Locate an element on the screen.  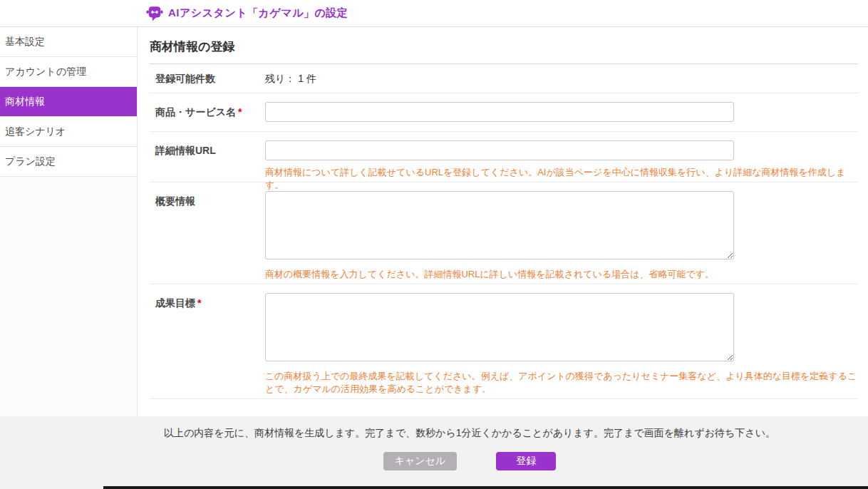
detail-url-help: 商材情報について詳しく記載せているURLを登録してください。AIが該当ページを中… is located at coordinates (562, 179).